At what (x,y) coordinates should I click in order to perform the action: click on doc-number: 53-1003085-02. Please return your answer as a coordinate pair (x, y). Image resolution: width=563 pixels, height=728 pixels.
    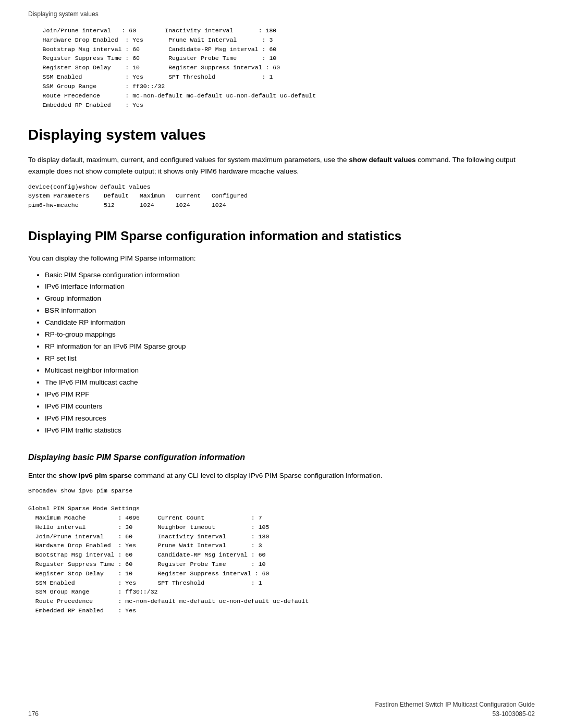
    Looking at the image, I should click on (455, 714).